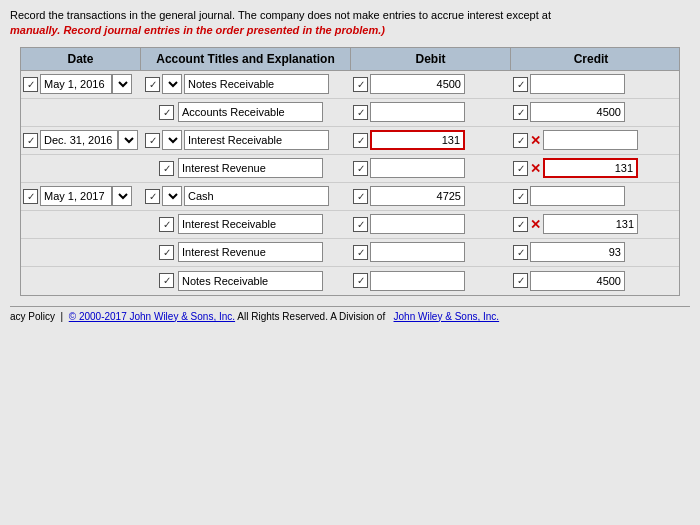 Image resolution: width=700 pixels, height=525 pixels. What do you see at coordinates (81, 140) in the screenshot?
I see `date-cell-3: ▼` at bounding box center [81, 140].